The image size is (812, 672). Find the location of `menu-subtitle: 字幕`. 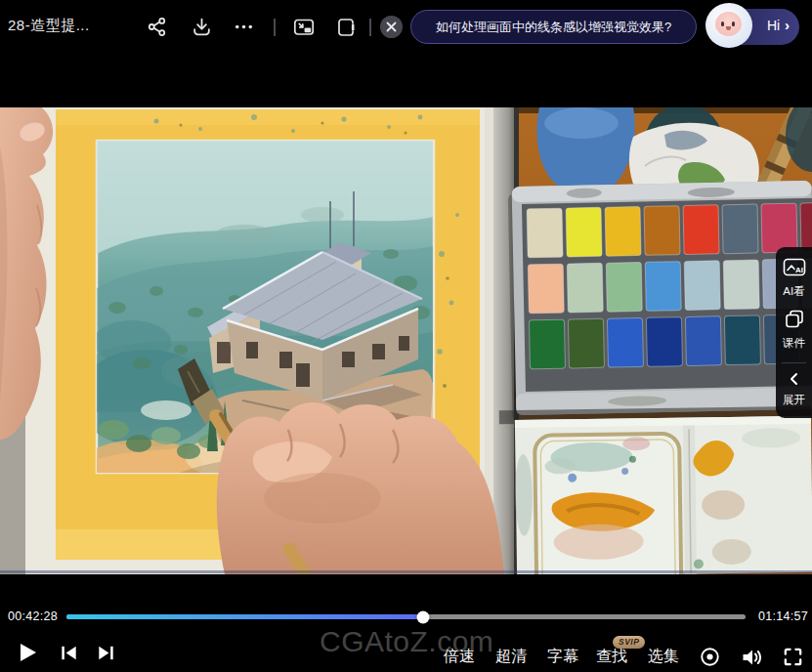

menu-subtitle: 字幕 is located at coordinates (563, 656).